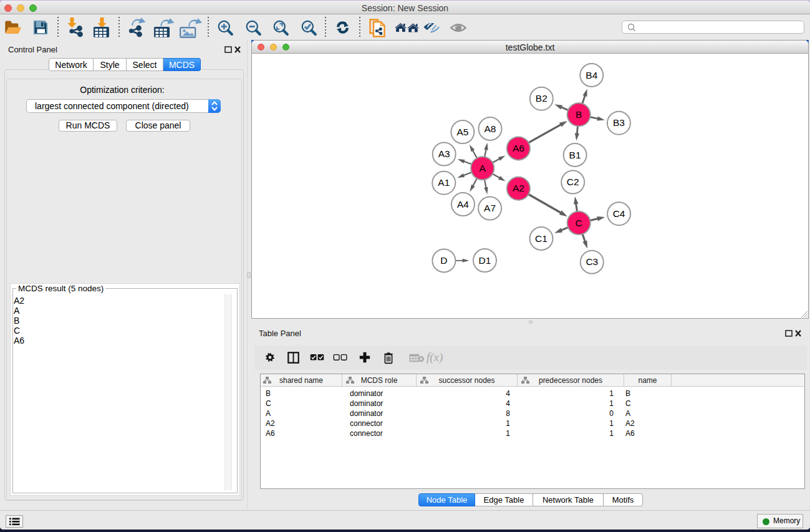  What do you see at coordinates (483, 168) in the screenshot?
I see `svg-text: A` at bounding box center [483, 168].